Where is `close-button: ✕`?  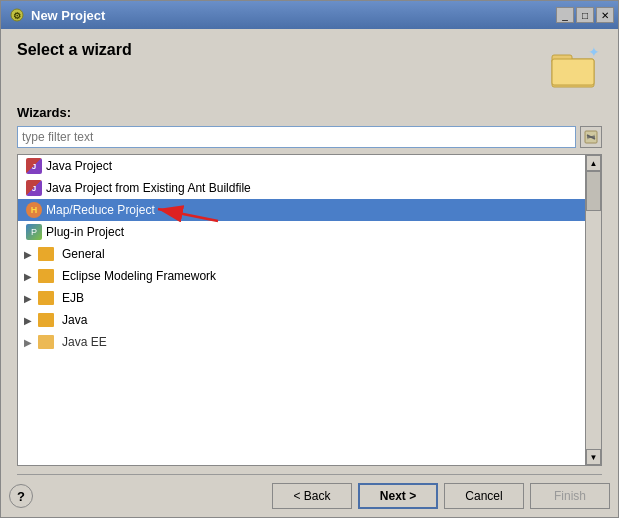
close-button: ✕ is located at coordinates (605, 15).